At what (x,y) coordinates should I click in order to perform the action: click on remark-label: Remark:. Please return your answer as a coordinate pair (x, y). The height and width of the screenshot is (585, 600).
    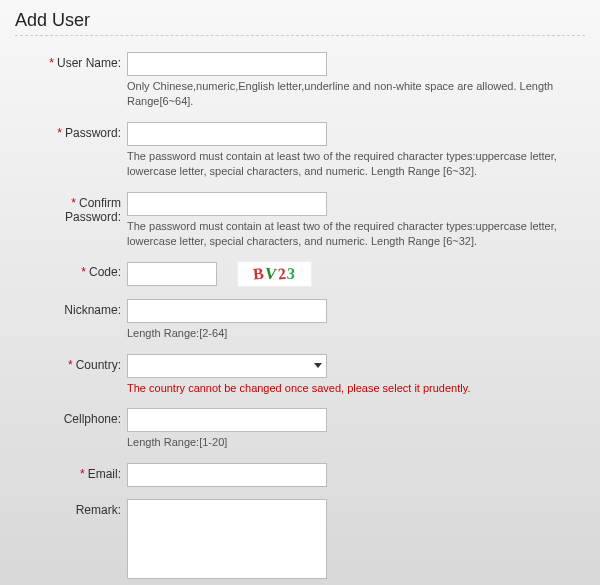
    Looking at the image, I should click on (71, 508).